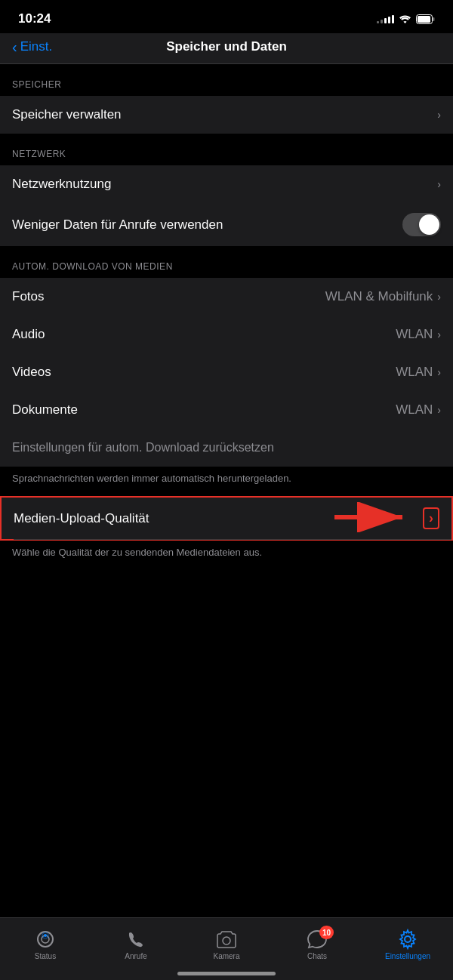 The width and height of the screenshot is (453, 980). Describe the element at coordinates (226, 945) in the screenshot. I see `tab-kamera: Kamera` at that location.